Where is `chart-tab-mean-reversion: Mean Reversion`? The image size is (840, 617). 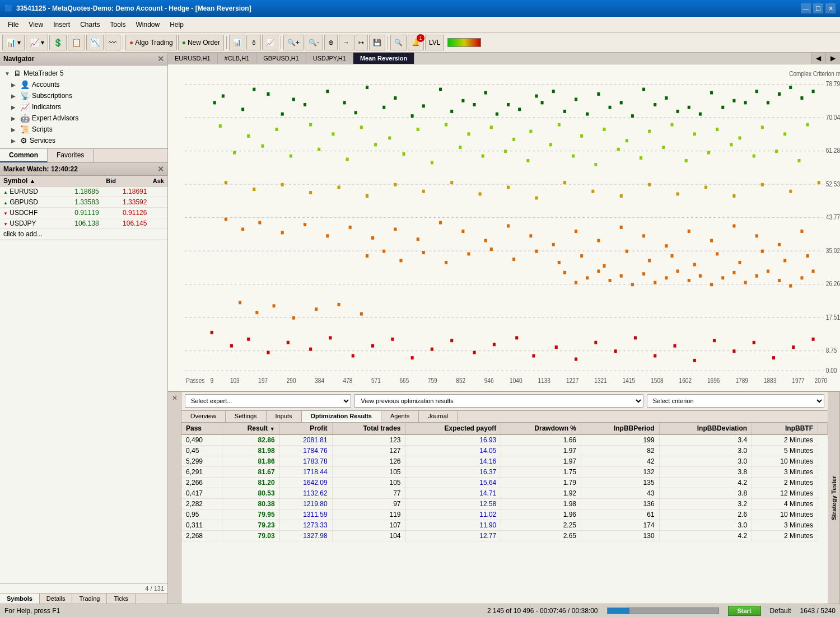 chart-tab-mean-reversion: Mean Reversion is located at coordinates (384, 58).